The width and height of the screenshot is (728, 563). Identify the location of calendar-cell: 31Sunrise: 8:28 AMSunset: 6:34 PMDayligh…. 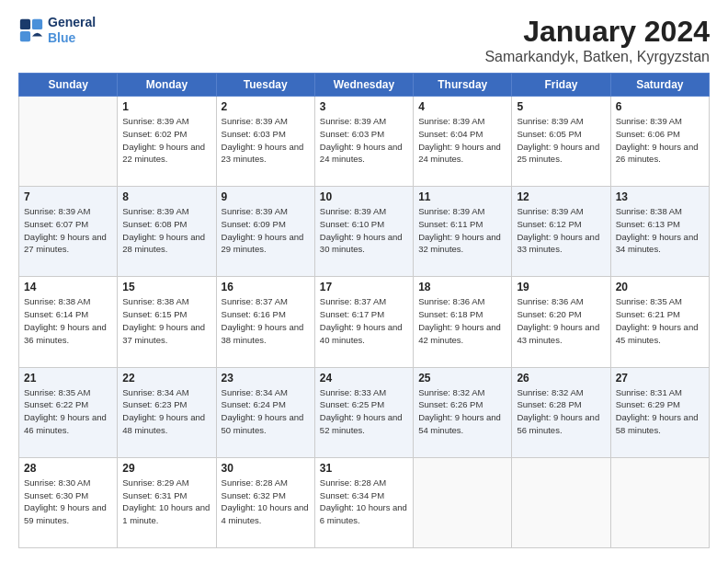
(364, 502).